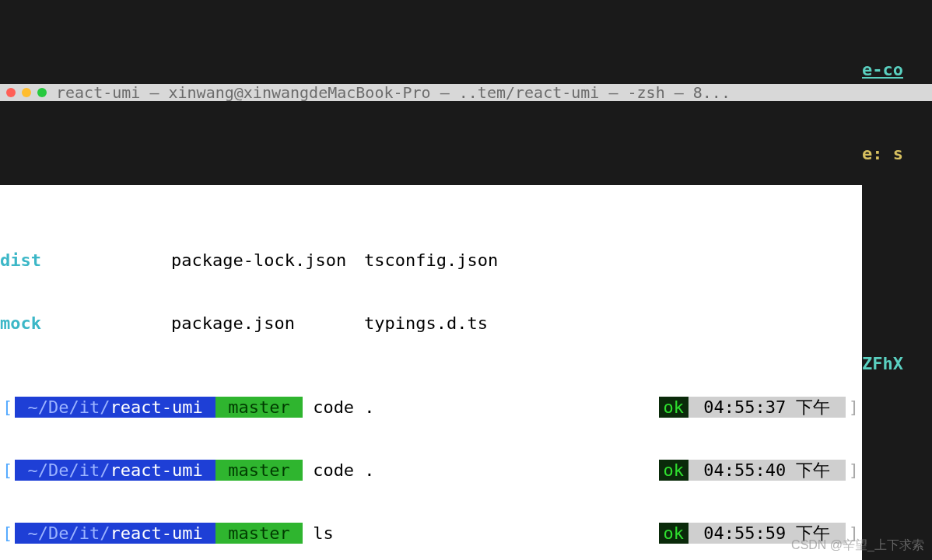 The height and width of the screenshot is (560, 932). I want to click on ls-output-row: distpackage-lock.jsontsconfig.json, so click(431, 260).